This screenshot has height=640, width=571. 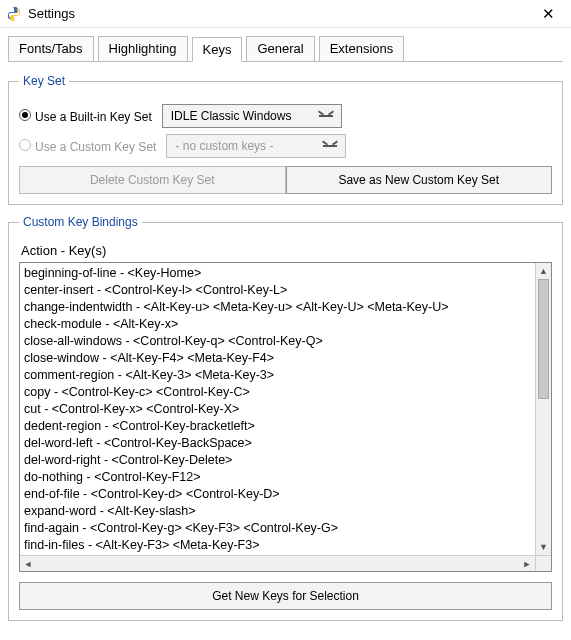 I want to click on close-button: ✕, so click(x=548, y=14).